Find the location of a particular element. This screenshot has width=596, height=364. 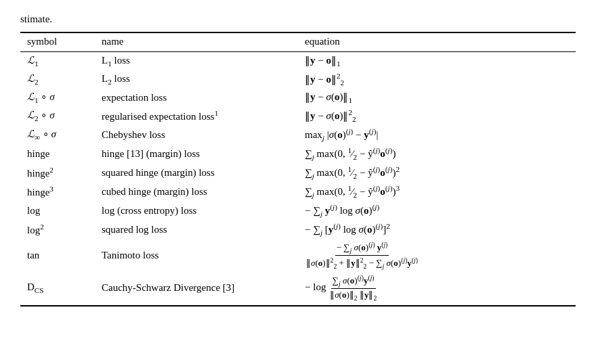

cell-name: hinge [13] (margin) loss is located at coordinates (196, 154).